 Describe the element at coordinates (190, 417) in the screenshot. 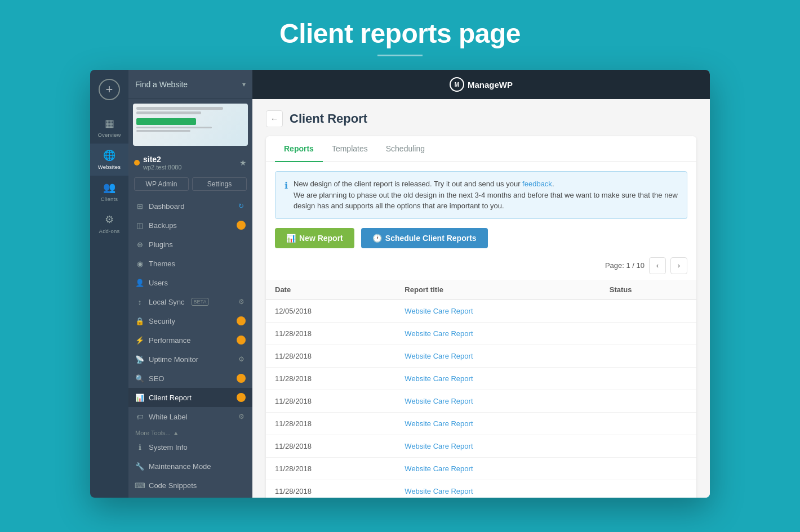

I see `sidebar-item-white-label: 🏷 White Label ⚙` at that location.